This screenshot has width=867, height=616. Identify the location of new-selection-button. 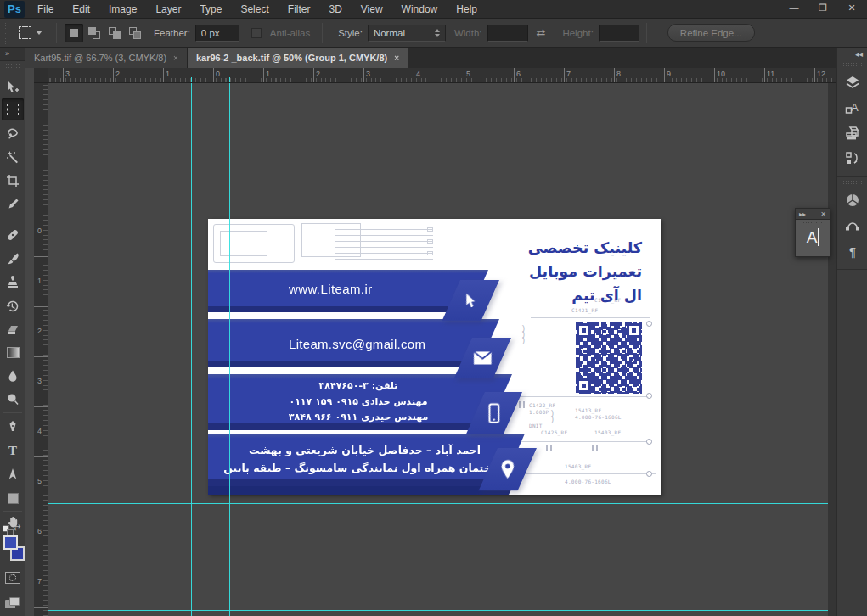
(74, 33).